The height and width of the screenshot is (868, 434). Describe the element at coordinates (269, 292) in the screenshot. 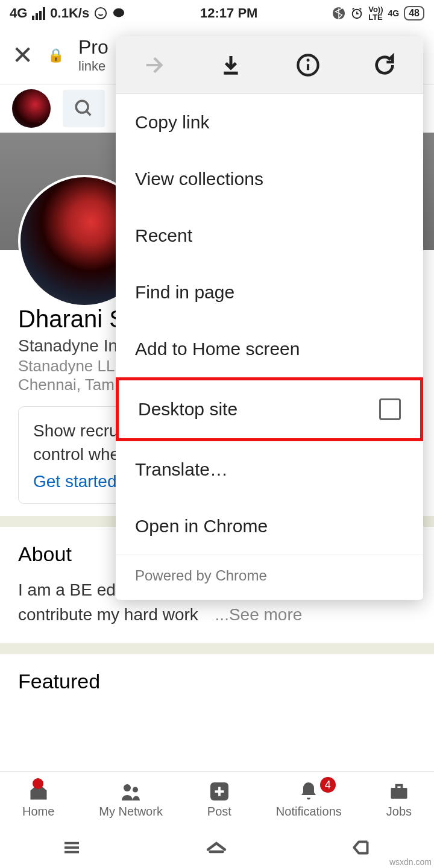

I see `menu-find-in-page: Find in page` at that location.